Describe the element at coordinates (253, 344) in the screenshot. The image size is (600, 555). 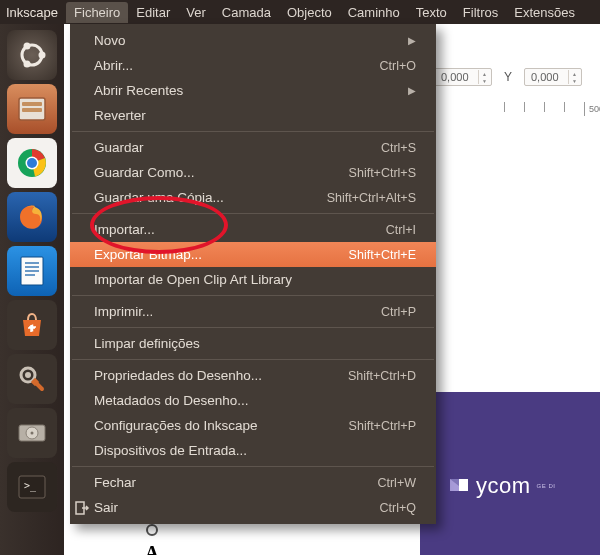
I see `menuitem-limpar-definicoes: Limpar definições` at that location.